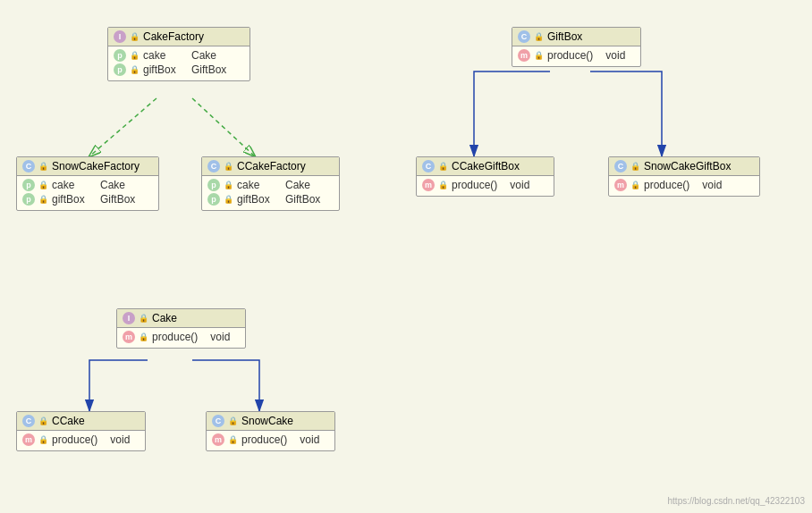 The width and height of the screenshot is (812, 513). What do you see at coordinates (80, 441) in the screenshot?
I see `cCake-body: m 🔒 produce() void` at bounding box center [80, 441].